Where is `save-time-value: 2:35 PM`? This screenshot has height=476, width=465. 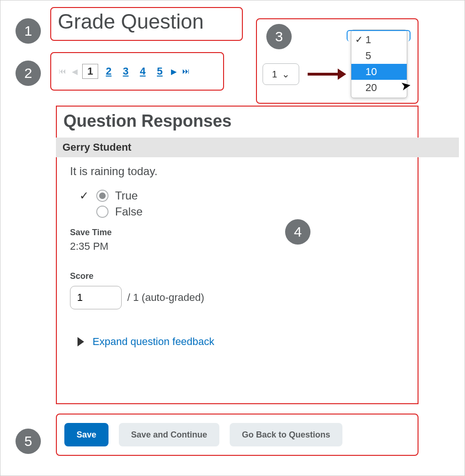 save-time-value: 2:35 PM is located at coordinates (237, 246).